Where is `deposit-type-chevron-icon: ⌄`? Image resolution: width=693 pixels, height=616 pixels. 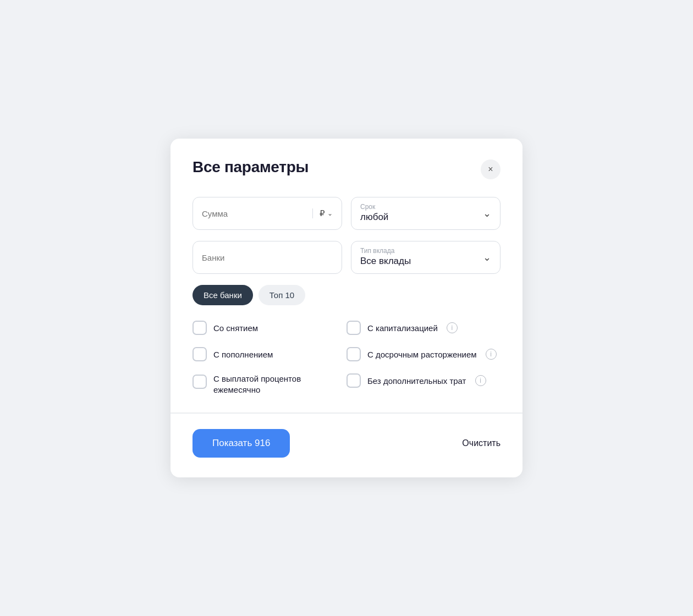 deposit-type-chevron-icon: ⌄ is located at coordinates (487, 257).